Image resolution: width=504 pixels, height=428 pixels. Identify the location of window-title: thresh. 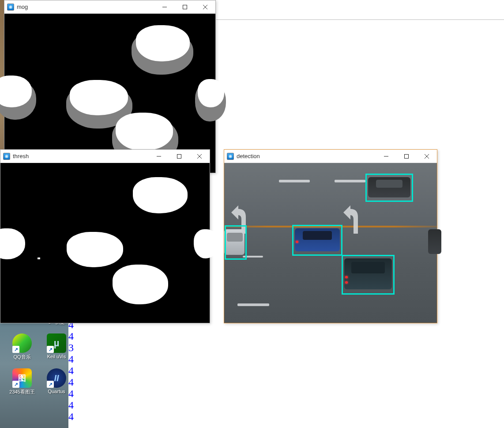
(81, 156).